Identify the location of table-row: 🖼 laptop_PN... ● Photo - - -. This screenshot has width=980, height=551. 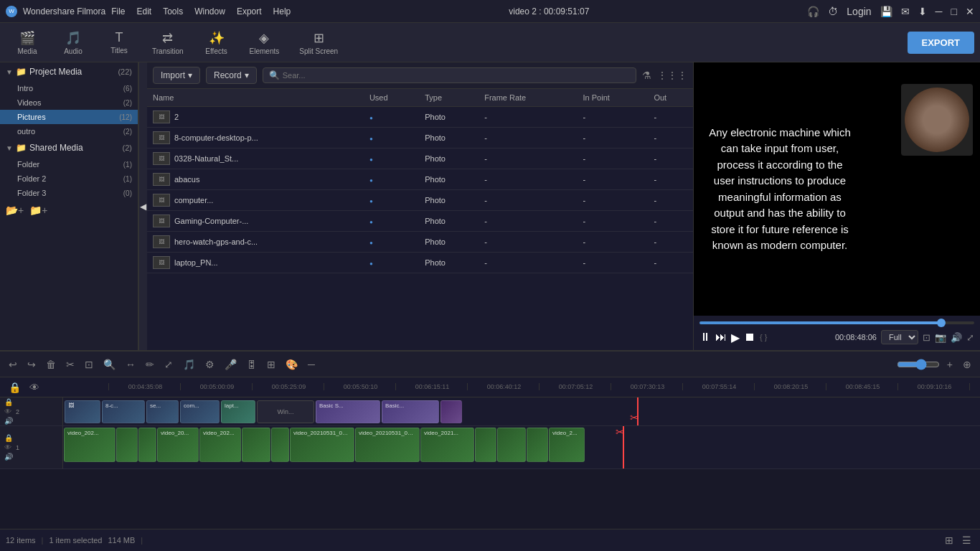
(420, 263).